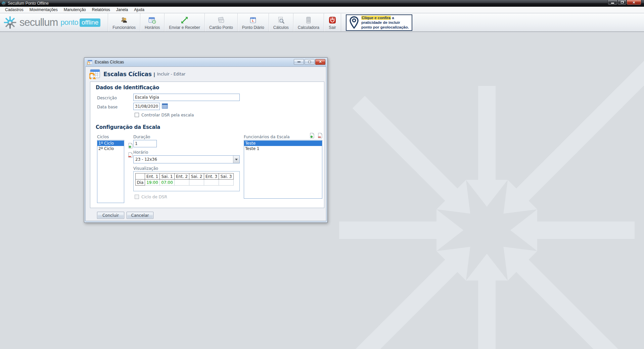 The height and width of the screenshot is (349, 644). I want to click on dialog-header: Escalas Cíclicas | Incluir - Editar, so click(206, 74).